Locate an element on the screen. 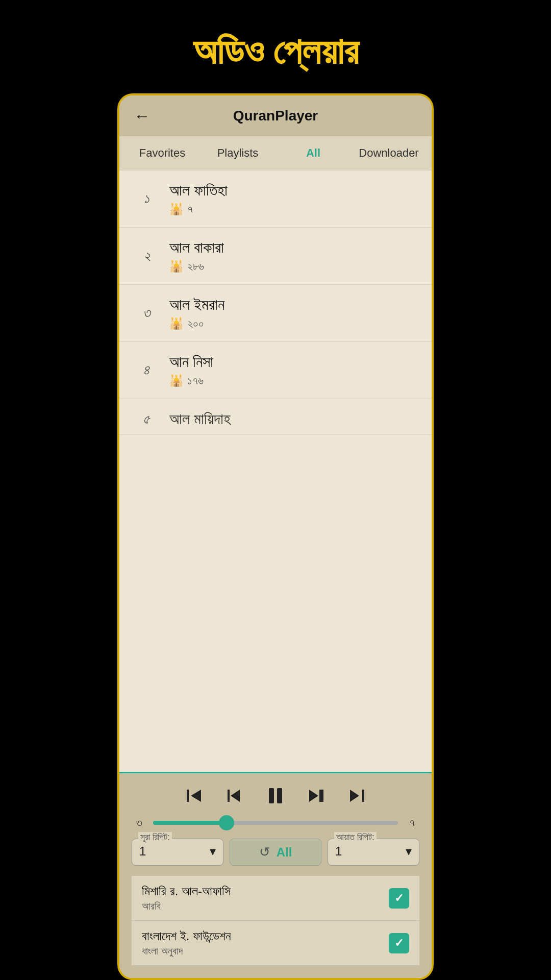 Image resolution: width=551 pixels, height=980 pixels. reciter-row-2: বাংলাদেশ ই. ফাউন্ডেশন বাংলা অনুবাদ is located at coordinates (276, 943).